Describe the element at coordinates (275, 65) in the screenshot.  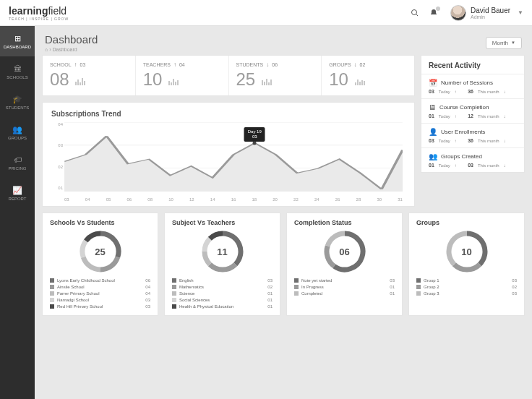
I see `kpi-delta: 06` at that location.